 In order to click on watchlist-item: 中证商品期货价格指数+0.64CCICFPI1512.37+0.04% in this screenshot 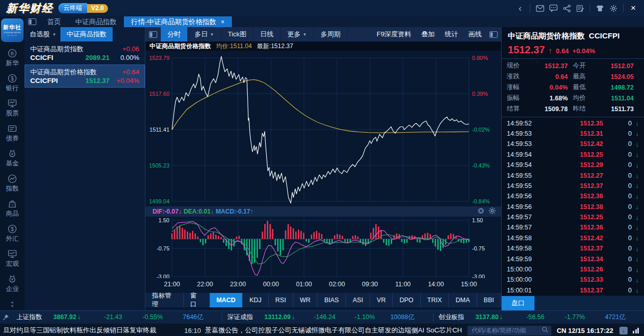, I will do `click(85, 76)`.